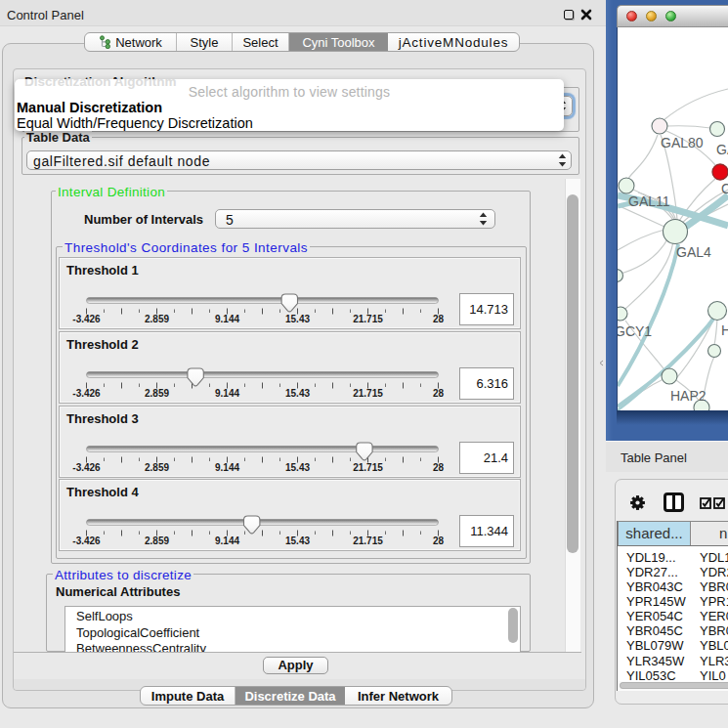 This screenshot has height=728, width=728. Describe the element at coordinates (725, 189) in the screenshot. I see `svg-text: C` at that location.